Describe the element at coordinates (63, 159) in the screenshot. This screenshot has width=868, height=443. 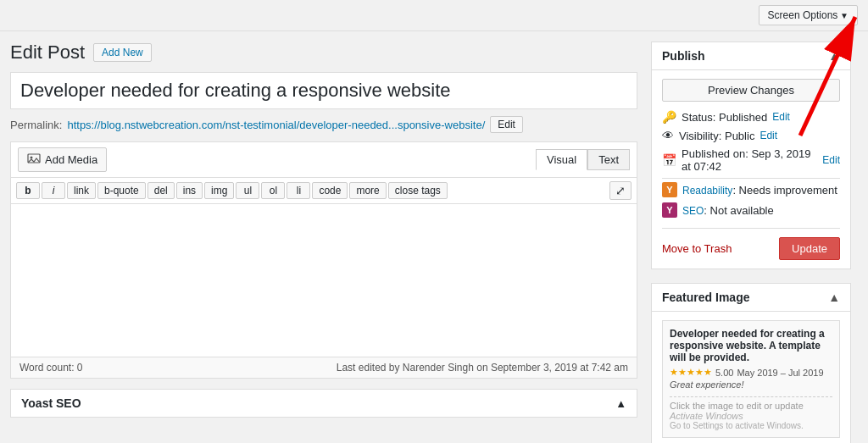
I see `add-media-button: Add Media` at that location.